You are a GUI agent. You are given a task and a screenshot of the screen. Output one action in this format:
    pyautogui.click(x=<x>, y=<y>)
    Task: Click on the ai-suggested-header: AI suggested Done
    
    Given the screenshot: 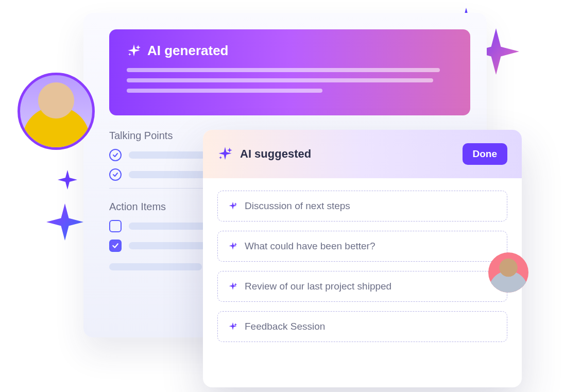 What is the action you would take?
    pyautogui.click(x=363, y=154)
    